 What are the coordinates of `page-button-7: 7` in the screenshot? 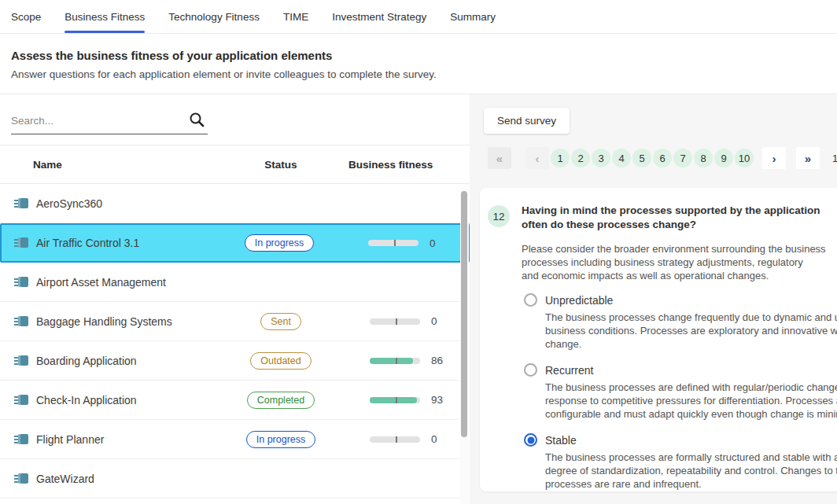 It's located at (683, 158).